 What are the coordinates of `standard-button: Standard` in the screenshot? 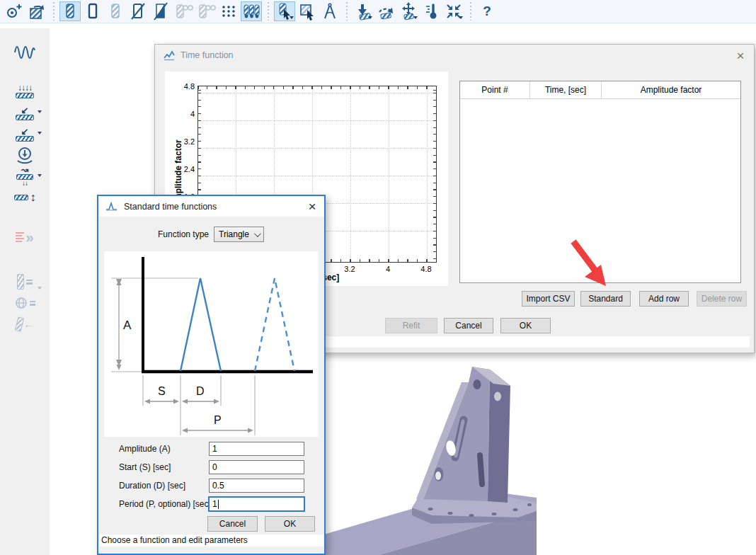 It's located at (606, 299).